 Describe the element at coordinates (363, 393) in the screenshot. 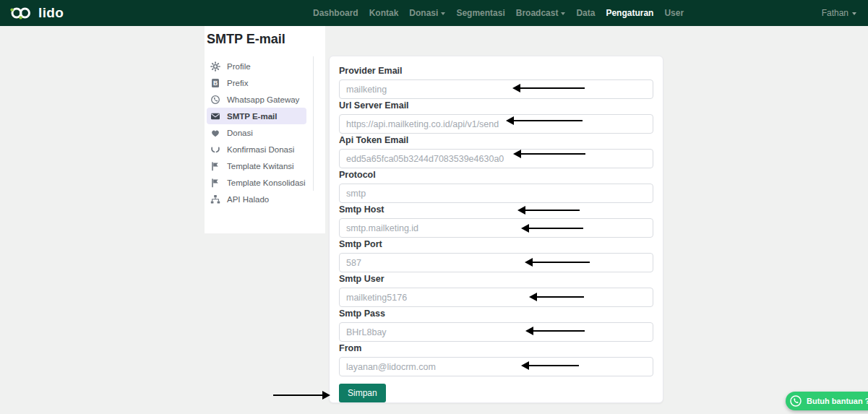

I see `save-button: Simpan` at that location.